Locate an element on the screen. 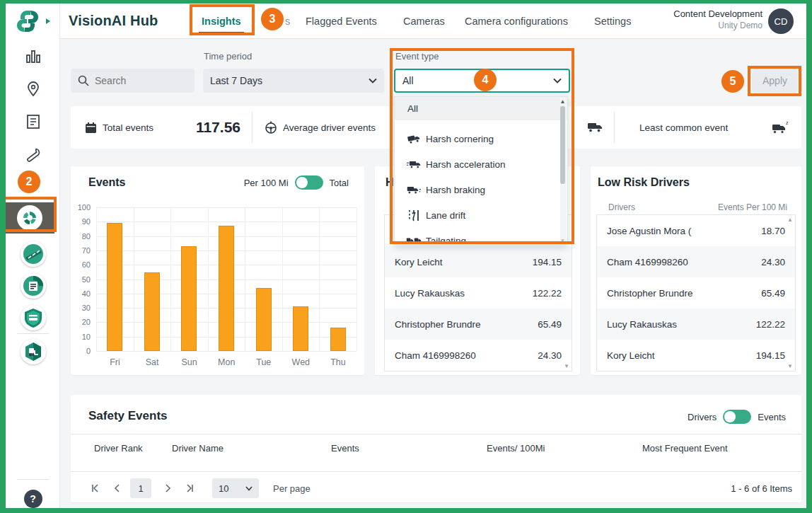 Image resolution: width=812 pixels, height=513 pixels. time-period-select: Last 7 Days is located at coordinates (294, 81).